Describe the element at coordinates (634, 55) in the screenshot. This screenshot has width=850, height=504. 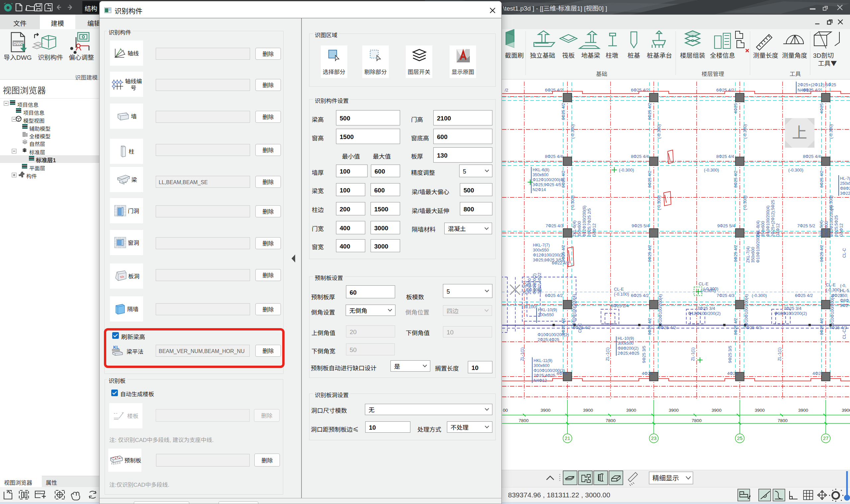
I see `svg-text: 桩基` at that location.